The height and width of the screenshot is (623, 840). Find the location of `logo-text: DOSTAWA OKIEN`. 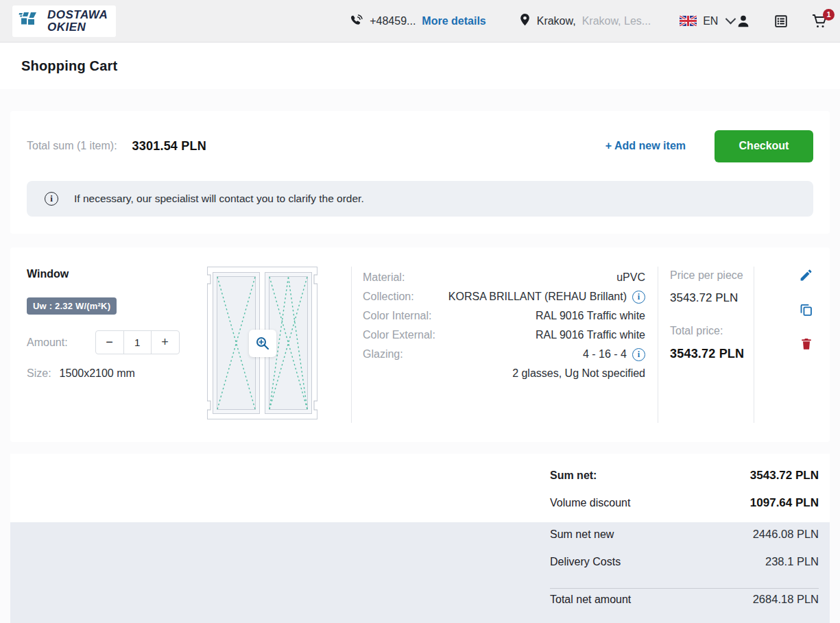

logo-text: DOSTAWA OKIEN is located at coordinates (77, 21).